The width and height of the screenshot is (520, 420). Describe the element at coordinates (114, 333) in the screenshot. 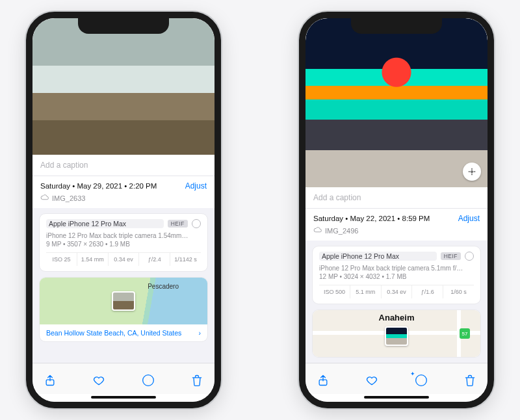

I see `location-text: Bean Hollow State Beach, CA, United Stat…` at that location.